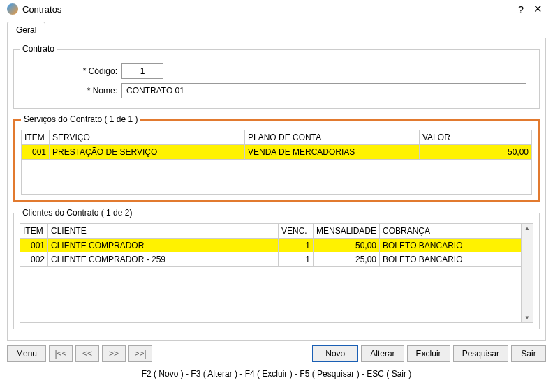 Image resolution: width=553 pixels, height=392 pixels. Describe the element at coordinates (77, 213) in the screenshot. I see `clientes-legend: Clientes do Contrato ( 1 de 2)` at that location.